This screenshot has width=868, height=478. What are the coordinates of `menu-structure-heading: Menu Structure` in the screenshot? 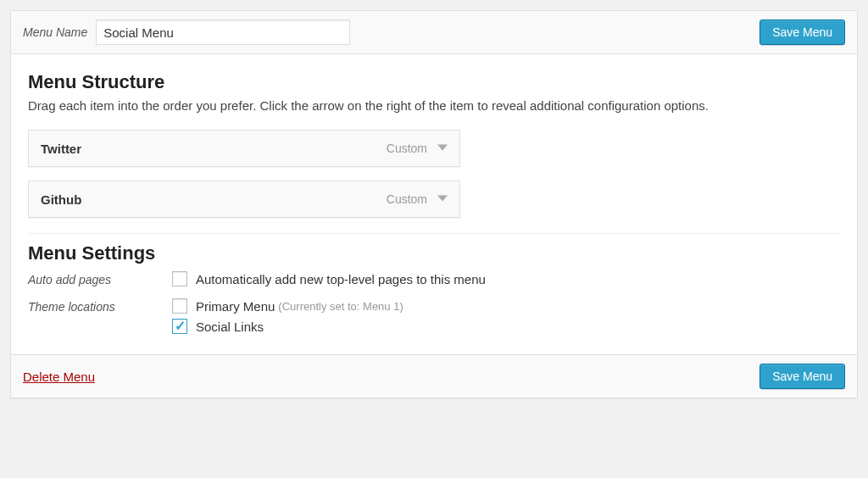 It's located at (434, 82).